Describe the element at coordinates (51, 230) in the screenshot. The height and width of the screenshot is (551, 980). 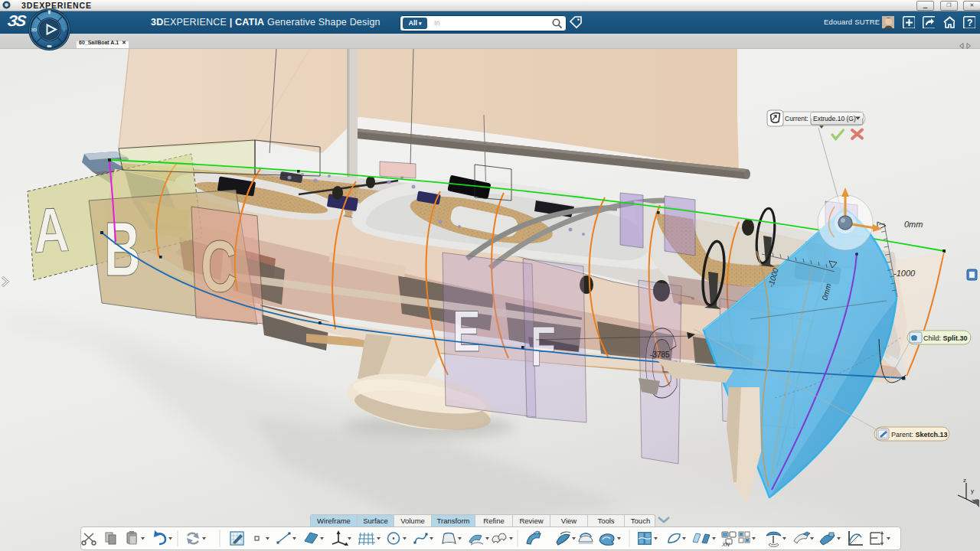
I see `svg-text: A` at that location.